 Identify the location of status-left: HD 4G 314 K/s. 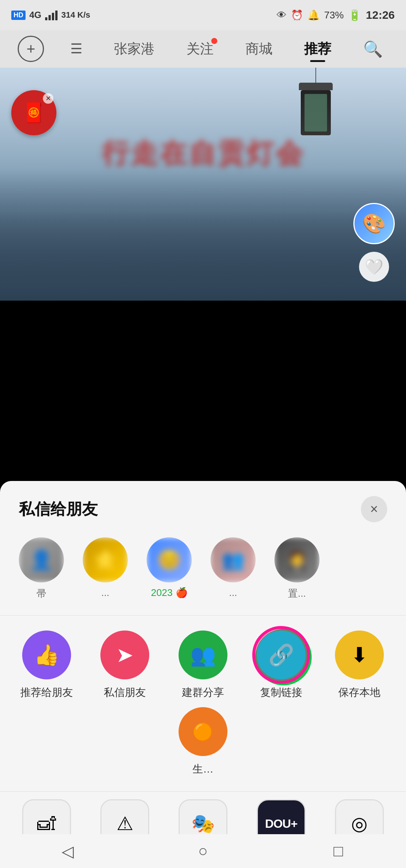
(51, 15).